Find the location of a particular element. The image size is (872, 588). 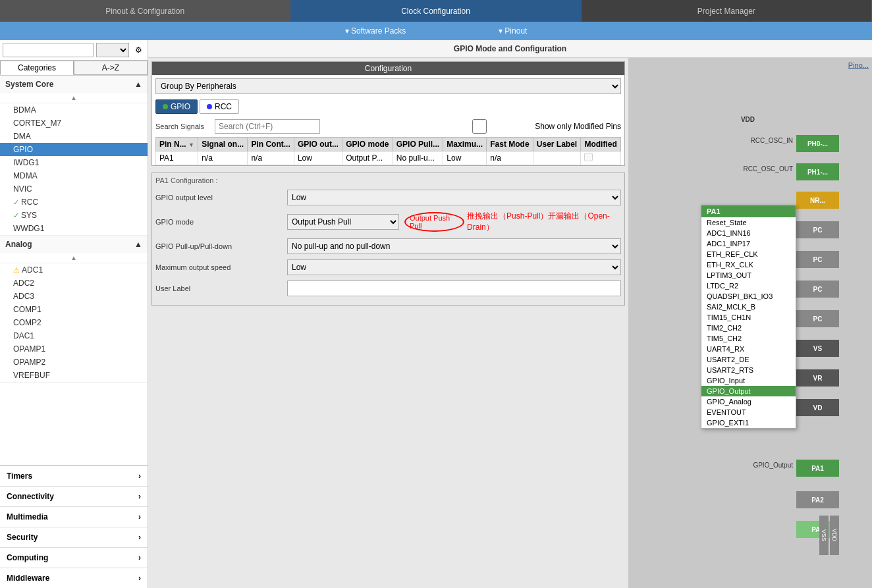

sidebar-item-computing: Computing › is located at coordinates (74, 557).